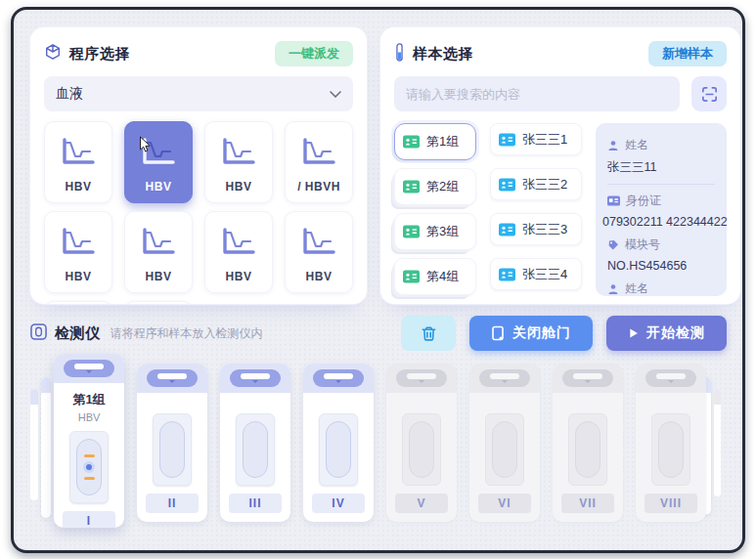  I want to click on group-card-2: 第2组, so click(435, 187).